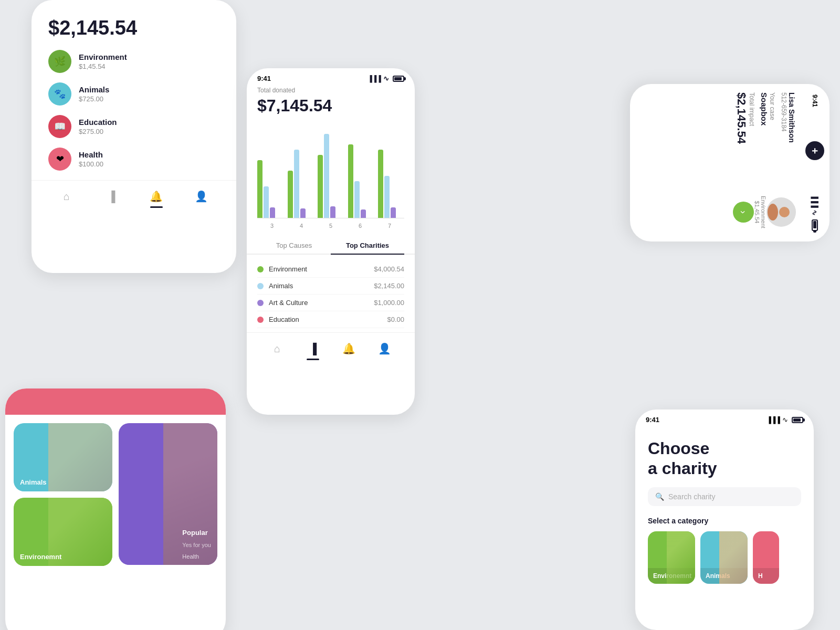 This screenshot has height=630, width=840. I want to click on category-list: 🌿 Environment $1,45.54 🐾 Animals $725.00…, so click(134, 110).